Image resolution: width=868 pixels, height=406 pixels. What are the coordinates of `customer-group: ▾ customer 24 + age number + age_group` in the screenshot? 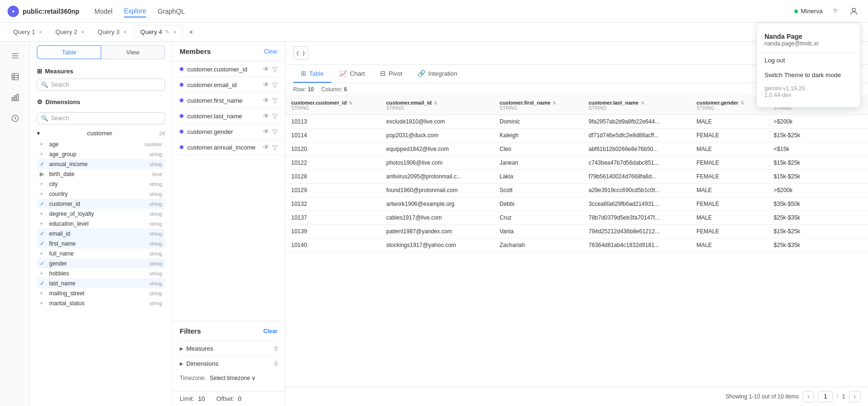 It's located at (101, 218).